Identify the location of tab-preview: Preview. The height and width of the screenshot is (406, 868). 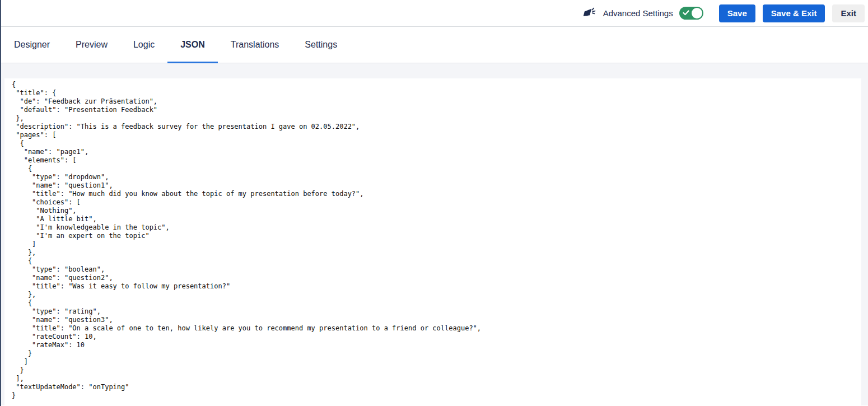
(92, 45).